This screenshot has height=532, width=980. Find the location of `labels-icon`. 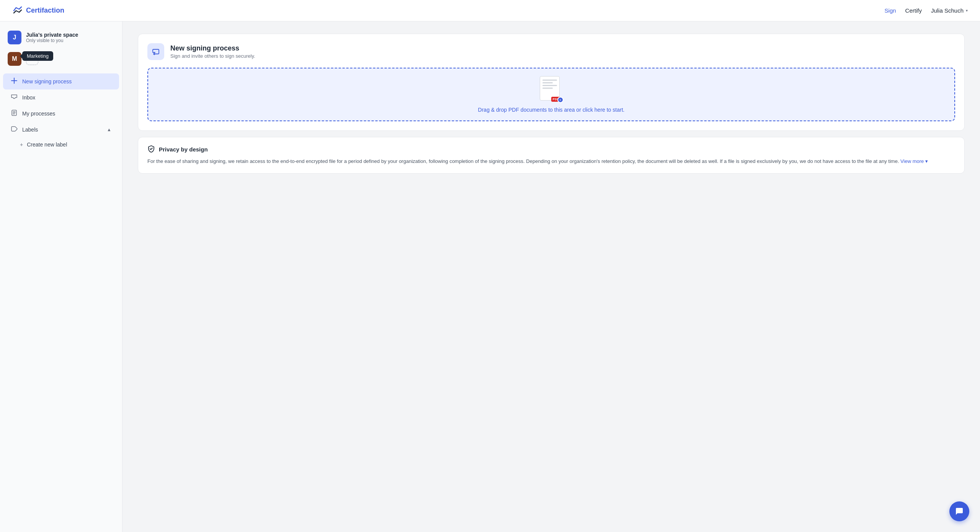

labels-icon is located at coordinates (14, 130).